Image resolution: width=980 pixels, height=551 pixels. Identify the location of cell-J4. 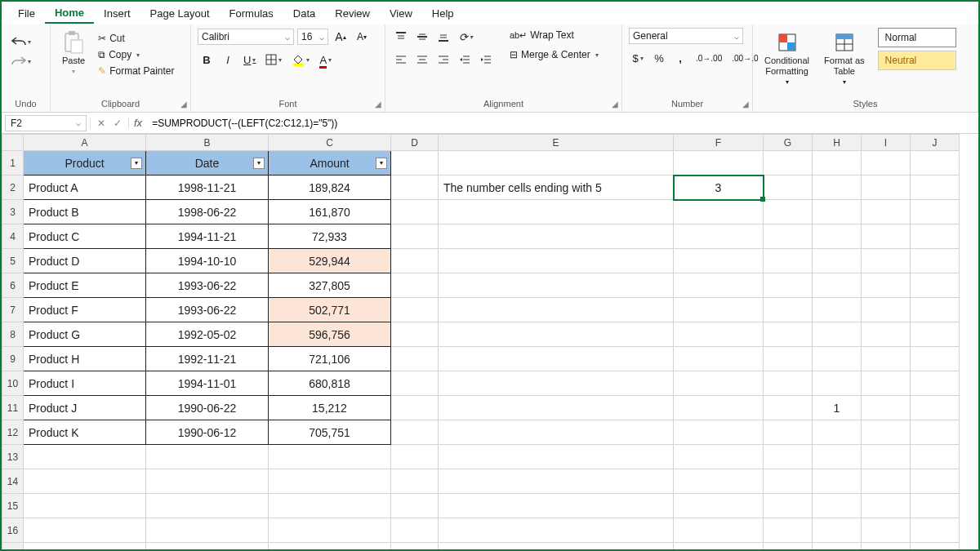
(935, 237).